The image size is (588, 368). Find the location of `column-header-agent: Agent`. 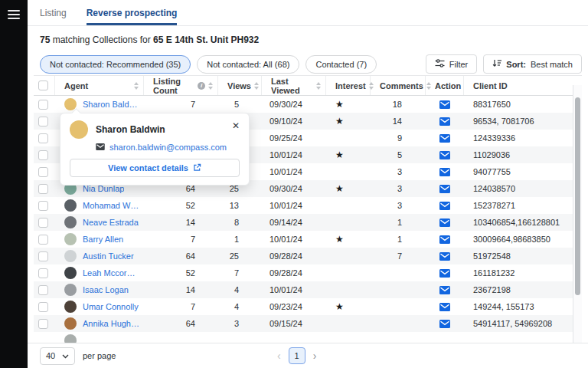

column-header-agent: Agent is located at coordinates (100, 86).